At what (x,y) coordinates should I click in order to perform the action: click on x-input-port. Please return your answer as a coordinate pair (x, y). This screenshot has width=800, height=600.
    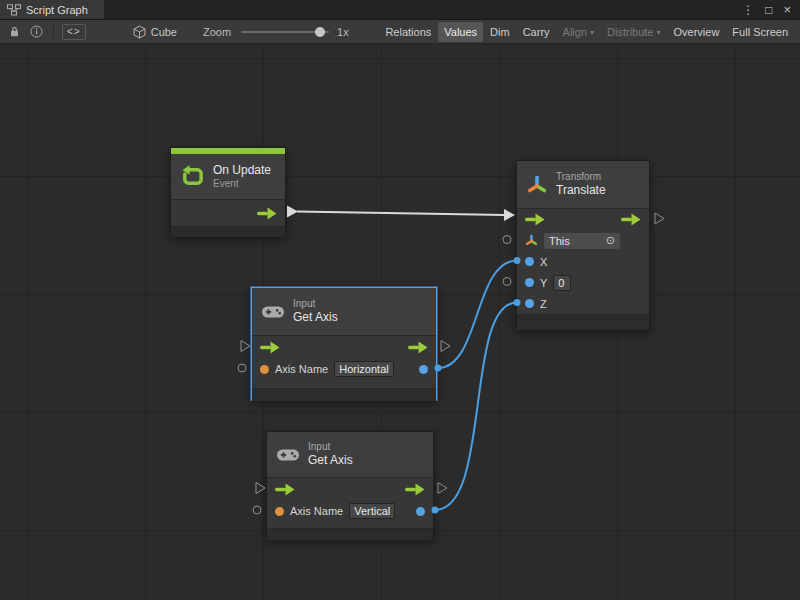
    Looking at the image, I should click on (530, 262).